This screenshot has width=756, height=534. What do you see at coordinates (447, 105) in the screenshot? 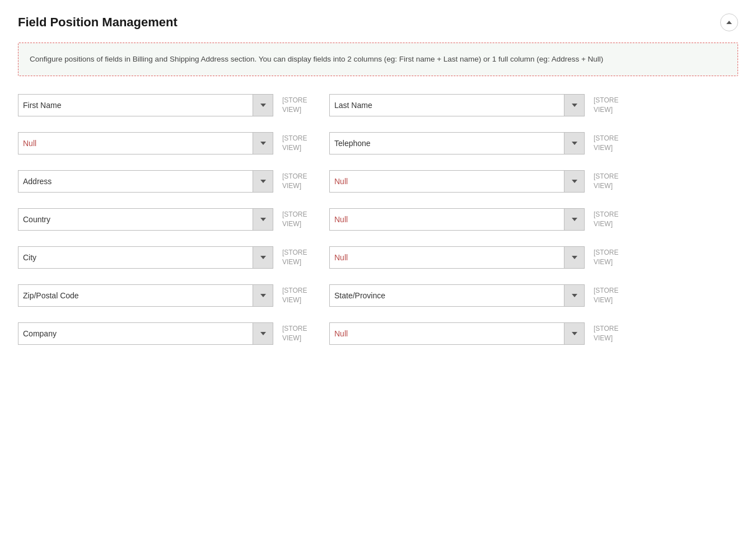
I see `right-select-0: Last Name` at bounding box center [447, 105].